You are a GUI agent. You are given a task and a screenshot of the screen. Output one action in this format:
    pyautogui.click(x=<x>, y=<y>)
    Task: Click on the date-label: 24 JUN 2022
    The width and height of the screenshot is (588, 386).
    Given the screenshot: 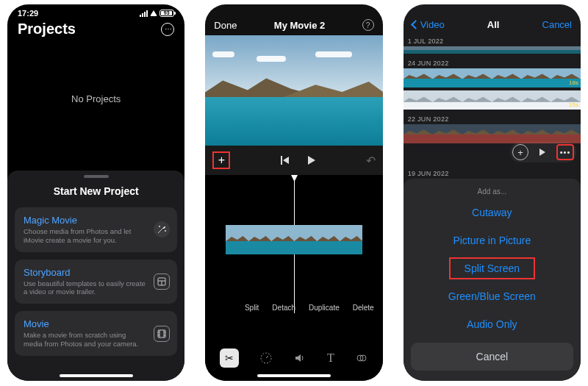 What is the action you would take?
    pyautogui.click(x=492, y=62)
    